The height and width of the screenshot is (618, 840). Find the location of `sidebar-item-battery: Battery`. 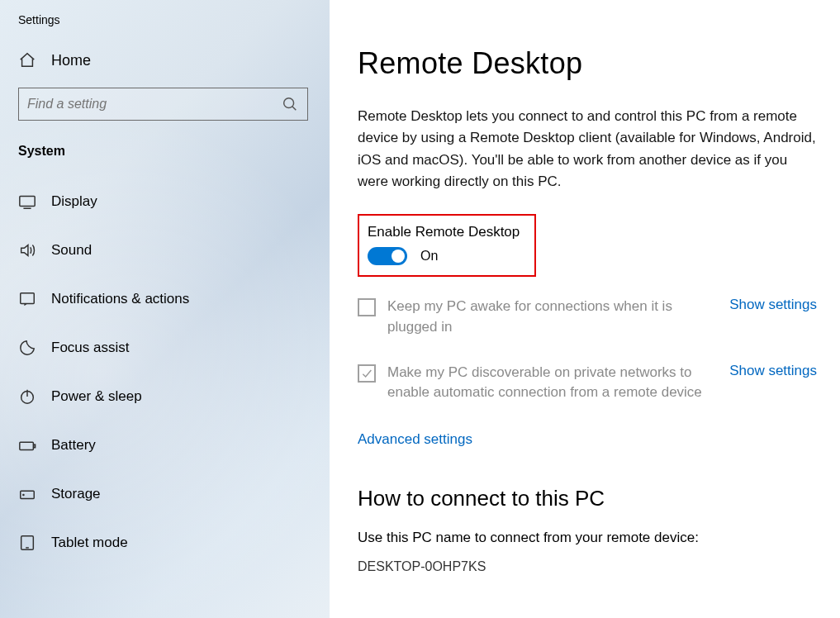

sidebar-item-battery: Battery is located at coordinates (164, 445).